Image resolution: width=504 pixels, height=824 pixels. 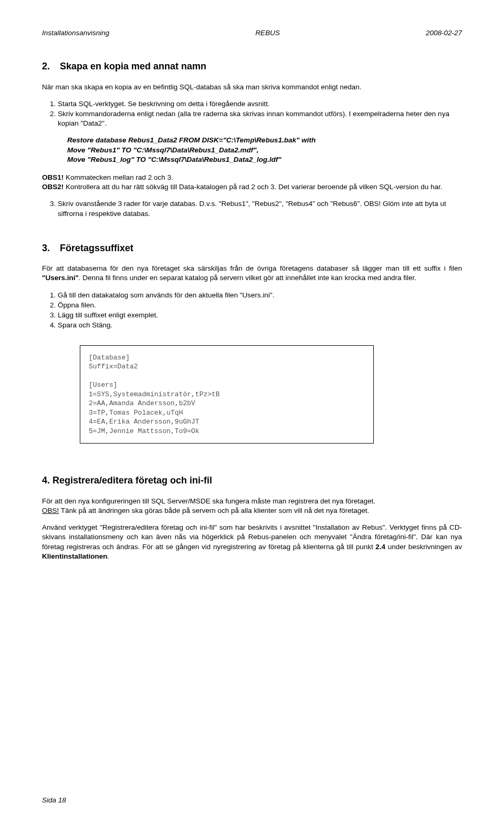 What do you see at coordinates (260, 209) in the screenshot?
I see `sec2-step-3: Skriv ovanstående 3 rader för varje data…` at bounding box center [260, 209].